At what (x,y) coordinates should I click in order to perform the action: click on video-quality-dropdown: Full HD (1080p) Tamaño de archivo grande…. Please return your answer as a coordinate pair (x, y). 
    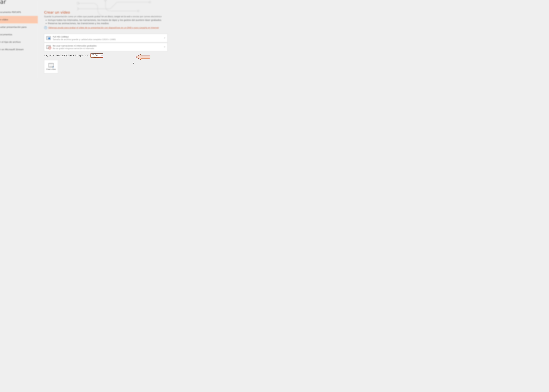
    Looking at the image, I should click on (106, 38).